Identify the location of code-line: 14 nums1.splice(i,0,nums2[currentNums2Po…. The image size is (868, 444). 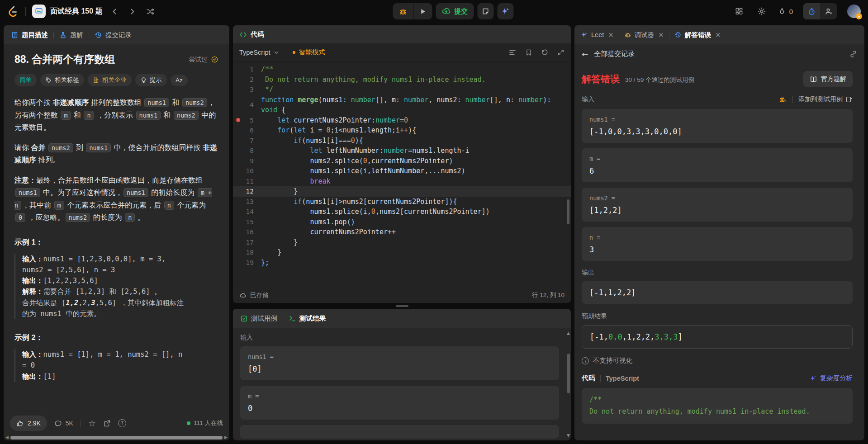
(402, 212).